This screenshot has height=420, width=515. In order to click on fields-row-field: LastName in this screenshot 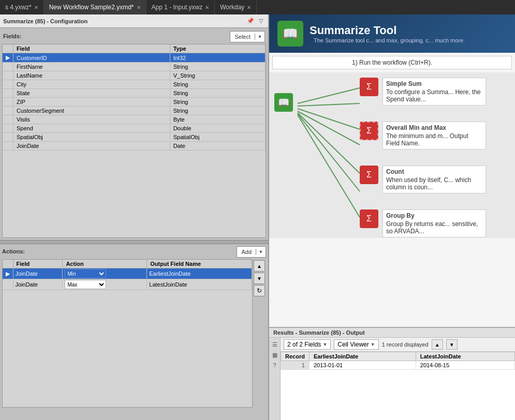, I will do `click(92, 76)`.